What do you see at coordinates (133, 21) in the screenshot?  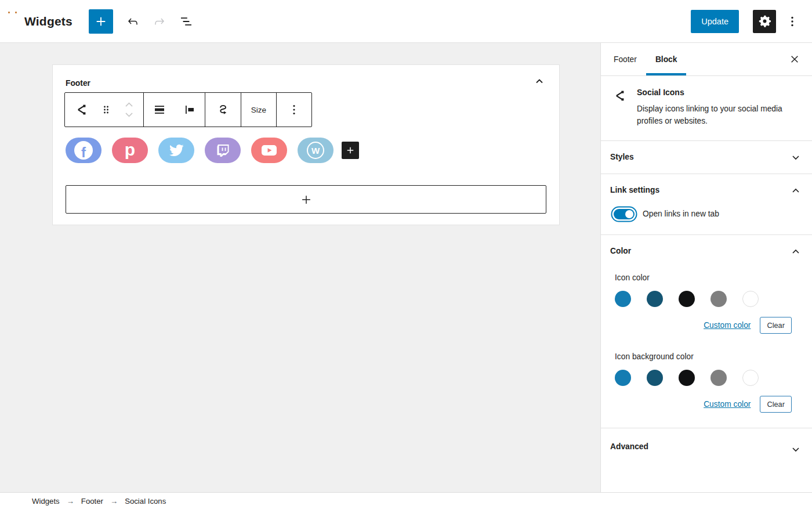 I see `undo-button` at bounding box center [133, 21].